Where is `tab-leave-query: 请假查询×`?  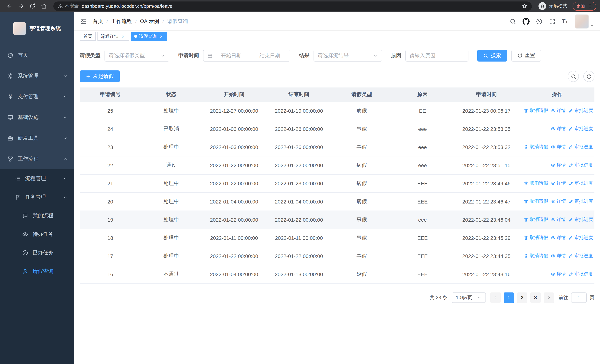 tab-leave-query: 请假查询× is located at coordinates (149, 36).